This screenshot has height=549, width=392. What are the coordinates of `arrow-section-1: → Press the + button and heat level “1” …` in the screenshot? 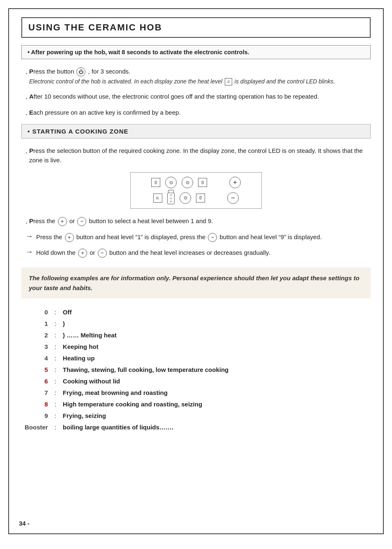 It's located at (196, 237).